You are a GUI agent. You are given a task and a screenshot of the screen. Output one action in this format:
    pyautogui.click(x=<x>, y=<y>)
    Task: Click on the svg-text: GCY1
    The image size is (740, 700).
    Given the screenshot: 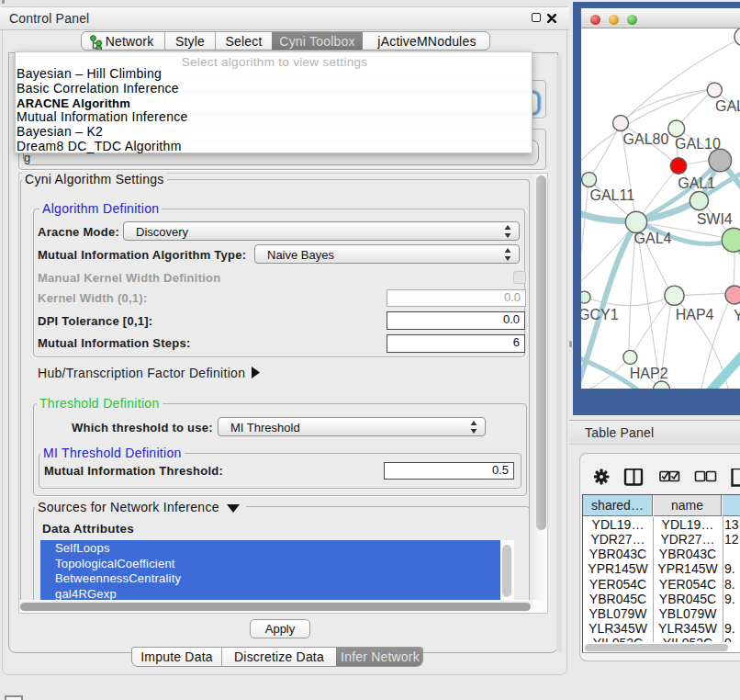 What is the action you would take?
    pyautogui.click(x=600, y=314)
    